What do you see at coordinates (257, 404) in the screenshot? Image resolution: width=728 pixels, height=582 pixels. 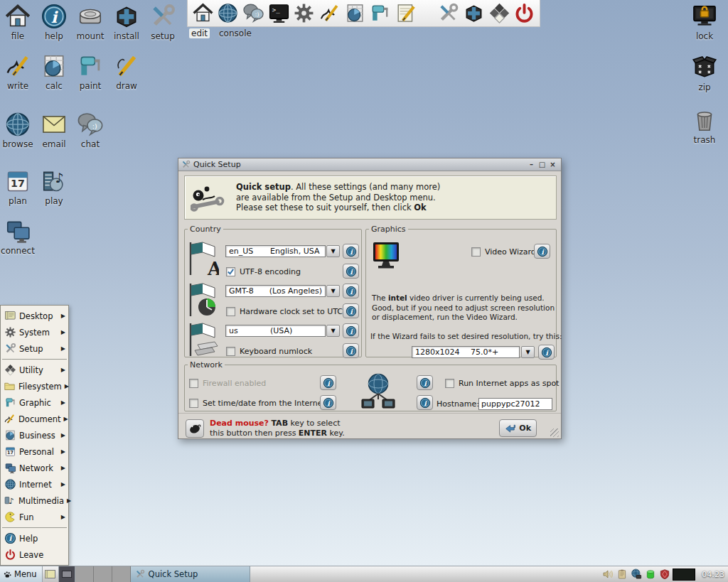 I see `timedate-row: Set time/date from the Internet` at bounding box center [257, 404].